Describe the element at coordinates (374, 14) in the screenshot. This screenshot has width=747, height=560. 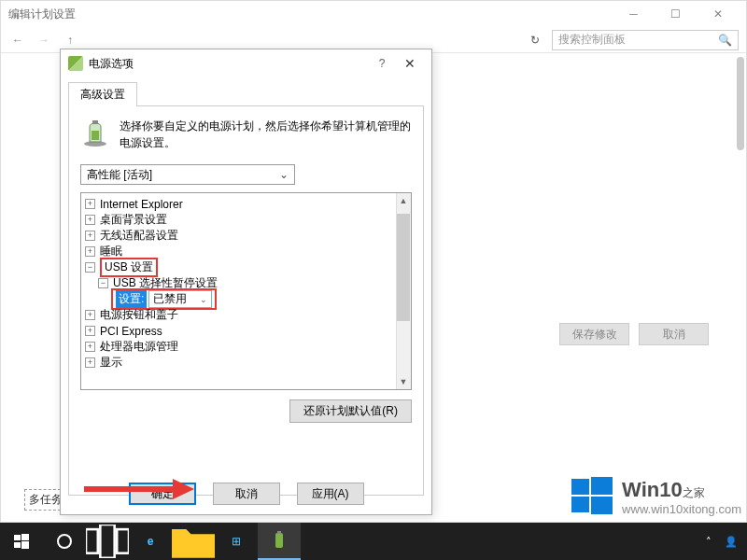
I see `window-titlebar: 编辑计划设置 ─ ☐ ✕` at that location.